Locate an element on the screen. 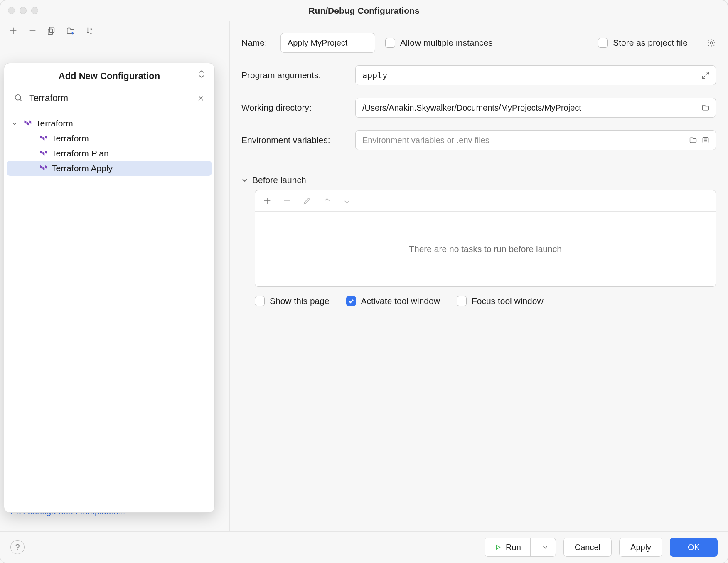  store-as-project-label: Store as project file is located at coordinates (650, 43).